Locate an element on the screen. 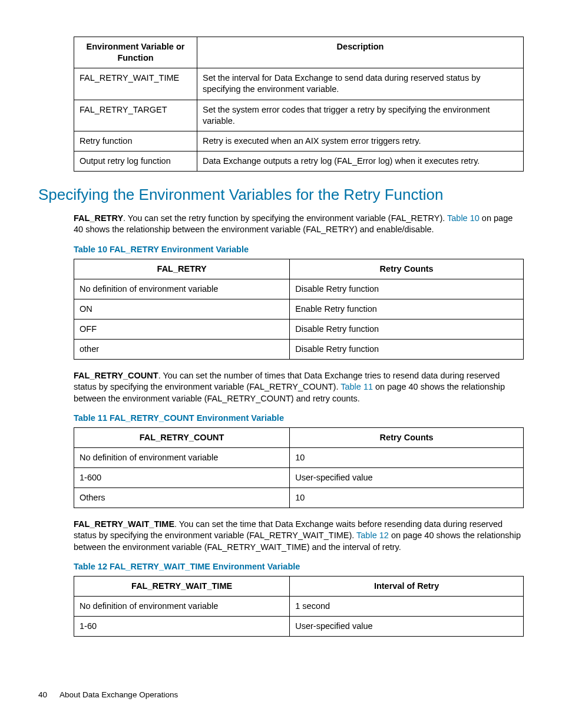 This screenshot has width=562, height=728. table-row: Retry function Retry is executed when an… is located at coordinates (299, 141).